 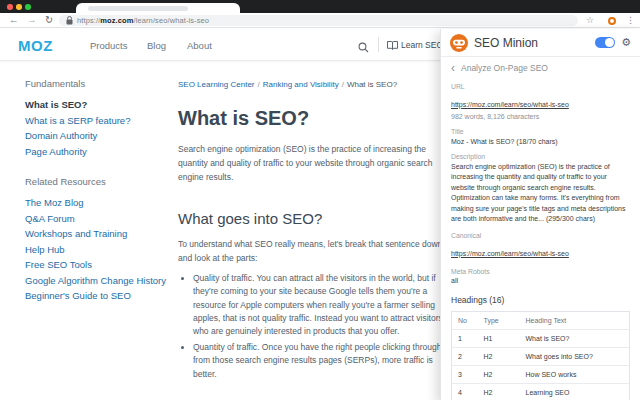 I want to click on url-section: URL https://moz.com/learn/seo/what-is-se…, so click(x=540, y=102).